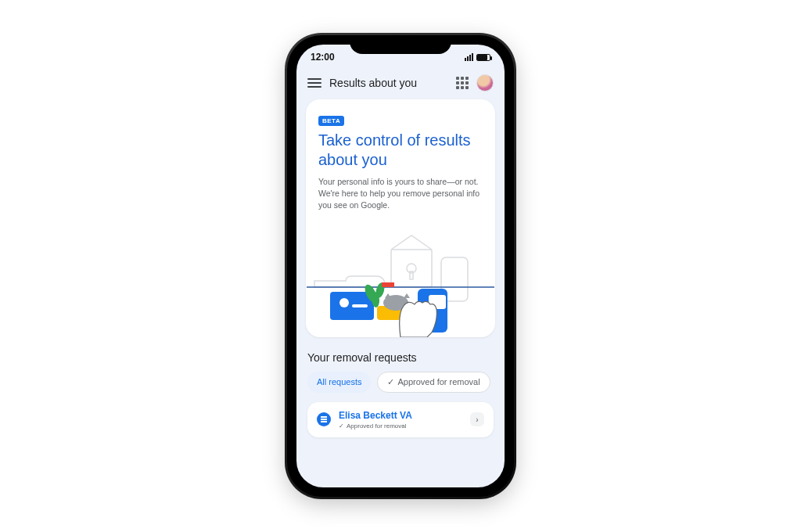 The width and height of the screenshot is (801, 532). What do you see at coordinates (433, 382) in the screenshot?
I see `chip-approved: ✓ Approved for removal` at bounding box center [433, 382].